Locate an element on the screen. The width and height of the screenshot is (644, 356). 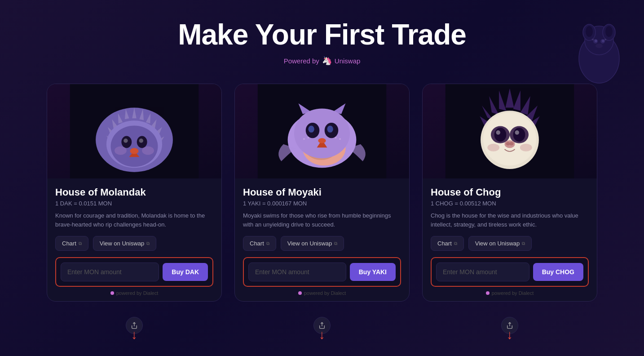
dak-arrow: ↓ is located at coordinates (134, 335).